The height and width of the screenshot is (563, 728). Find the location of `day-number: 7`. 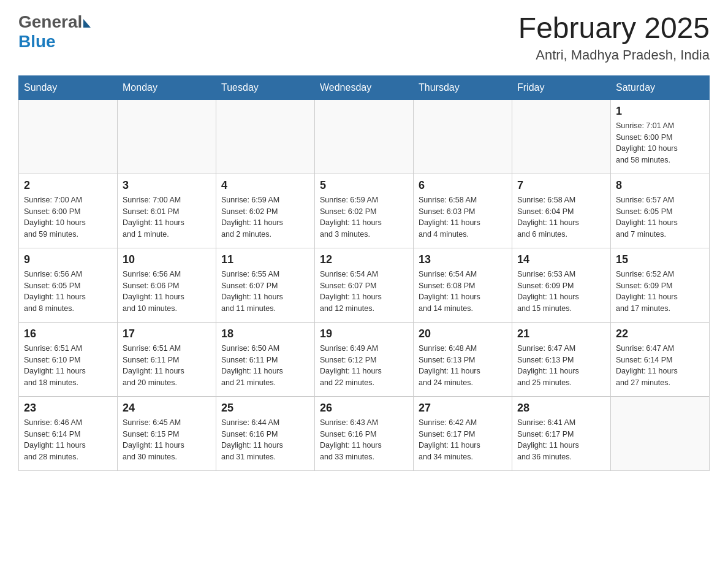

day-number: 7 is located at coordinates (561, 185).